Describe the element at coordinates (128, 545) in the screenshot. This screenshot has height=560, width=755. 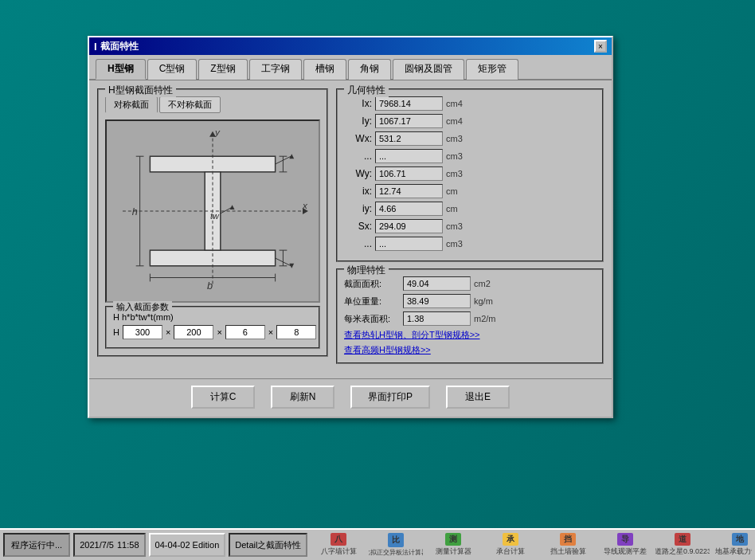
I see `taskbar-time: 11:58` at that location.